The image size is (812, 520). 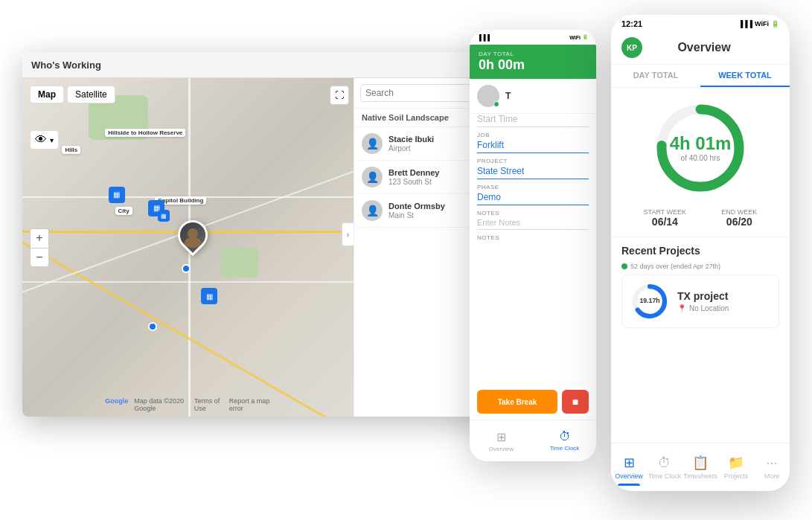 What do you see at coordinates (629, 476) in the screenshot?
I see `phone2-overview-label: Overview` at bounding box center [629, 476].